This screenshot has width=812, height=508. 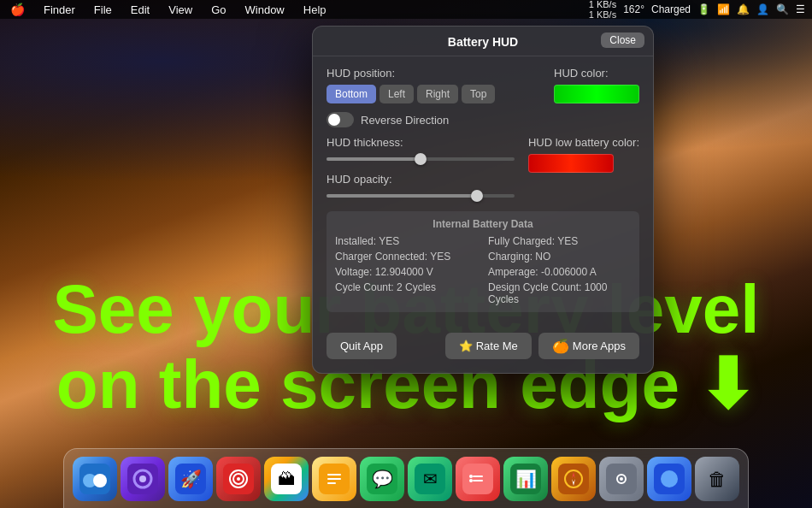 What do you see at coordinates (559, 272) in the screenshot?
I see `battery-item-amperage: Amperage: -0.006000 A` at bounding box center [559, 272].